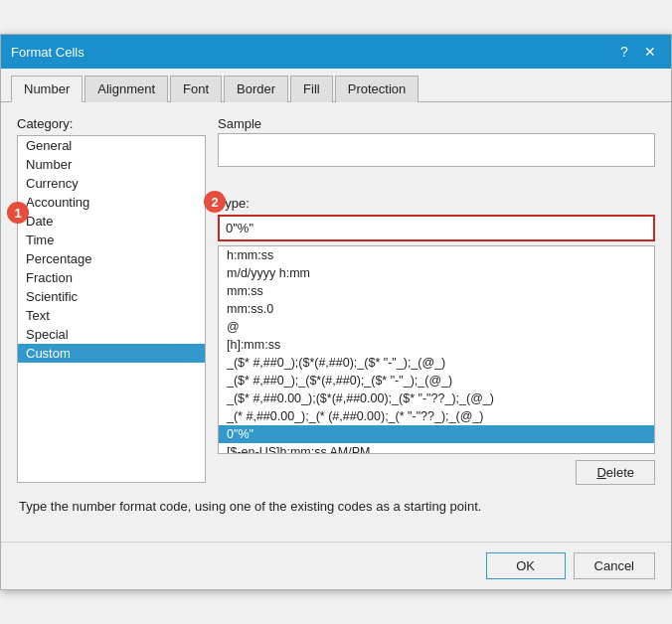  Describe the element at coordinates (111, 203) in the screenshot. I see `list-item-accounting: Accounting` at that location.